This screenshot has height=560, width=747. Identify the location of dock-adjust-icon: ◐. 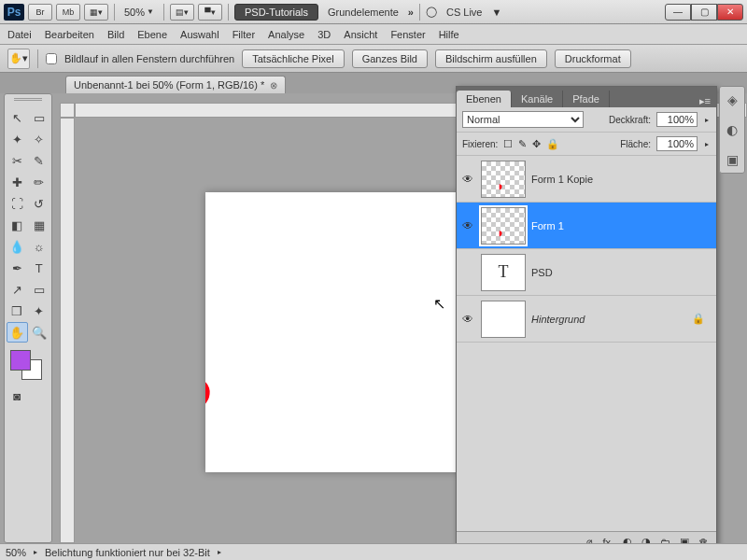
(732, 130).